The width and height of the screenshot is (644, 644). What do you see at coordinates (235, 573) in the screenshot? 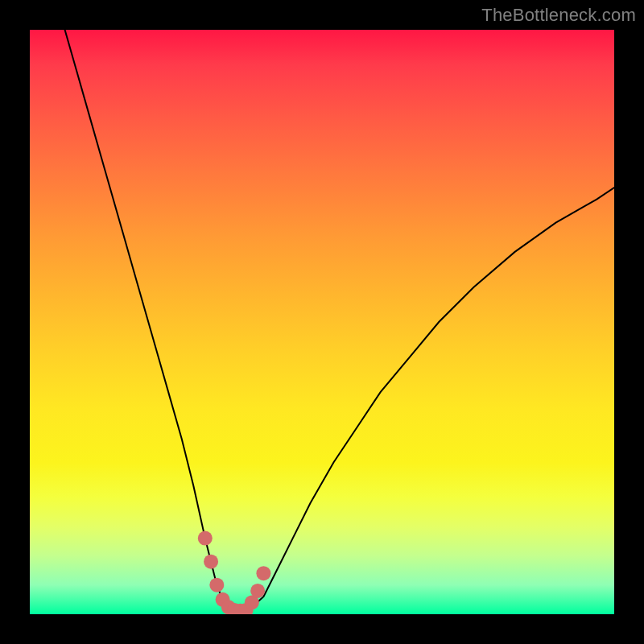
I see `highlight-markers` at bounding box center [235, 573].